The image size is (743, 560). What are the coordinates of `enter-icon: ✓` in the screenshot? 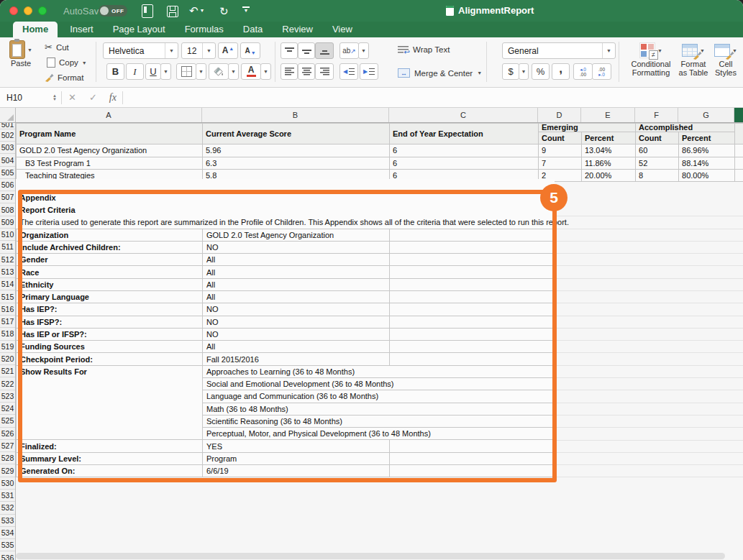 It's located at (94, 98).